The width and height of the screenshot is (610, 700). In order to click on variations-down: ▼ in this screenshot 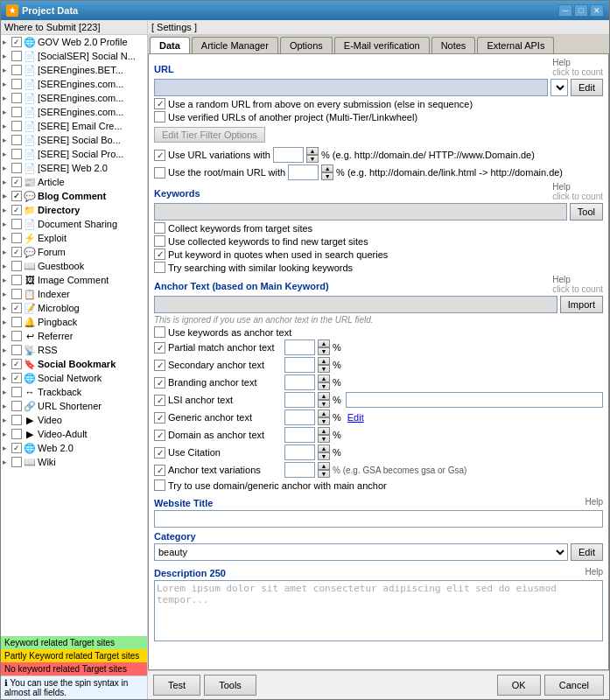, I will do `click(312, 159)`.